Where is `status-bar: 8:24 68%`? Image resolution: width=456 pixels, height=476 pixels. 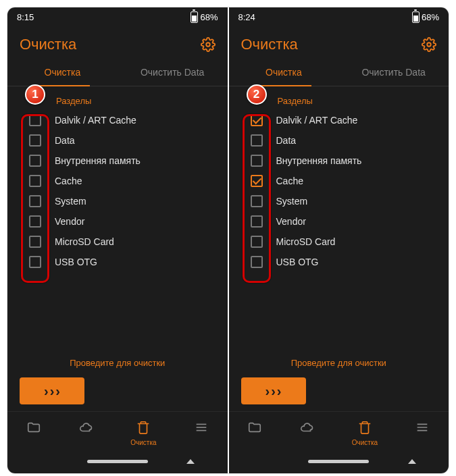
status-bar: 8:24 68% is located at coordinates (339, 17).